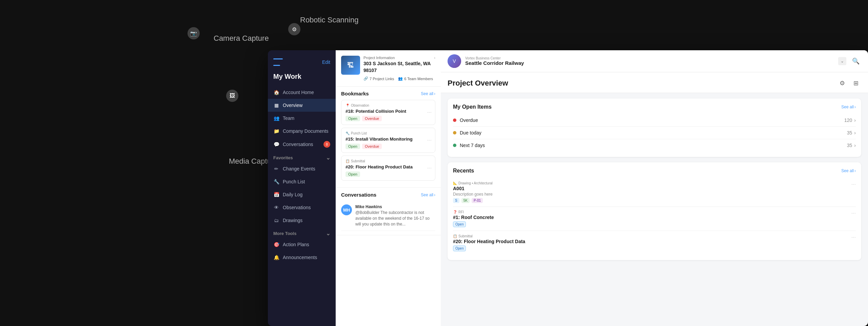 The image size is (868, 326). What do you see at coordinates (276, 257) in the screenshot?
I see `bell-icon: 🔔` at bounding box center [276, 257].